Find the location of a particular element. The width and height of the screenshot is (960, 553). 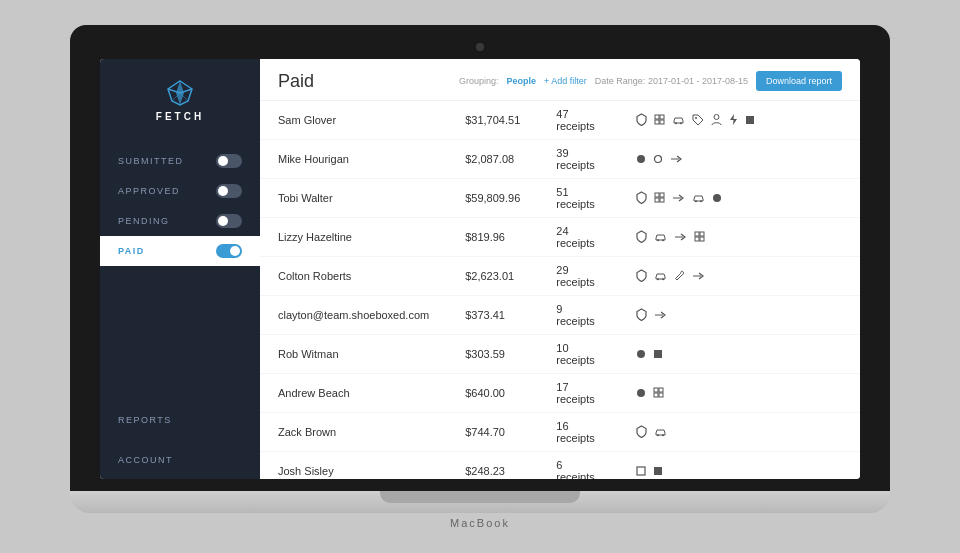

row-receipts: 10 receipts is located at coordinates (578, 354).